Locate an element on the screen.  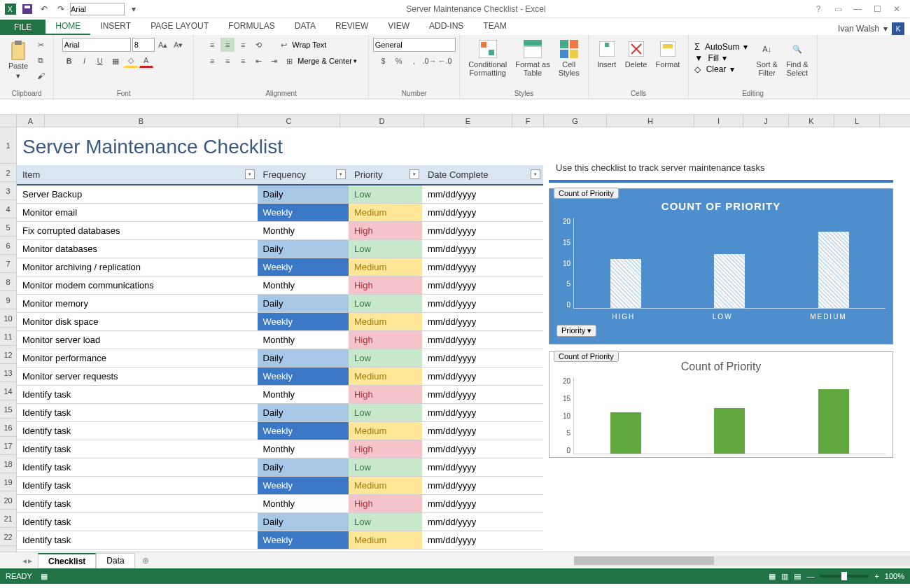
user-badge: K is located at coordinates (898, 29).